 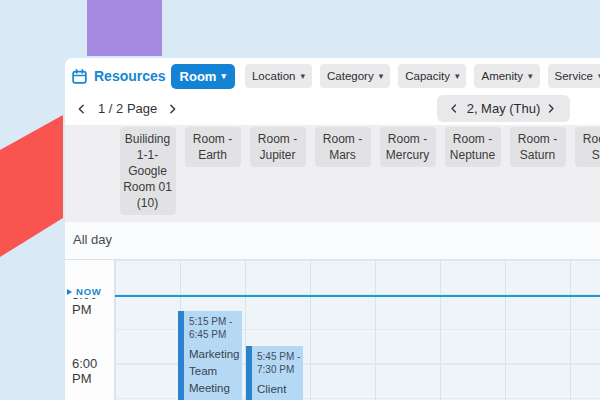 I want to click on filter-location-label: Location, so click(x=274, y=76).